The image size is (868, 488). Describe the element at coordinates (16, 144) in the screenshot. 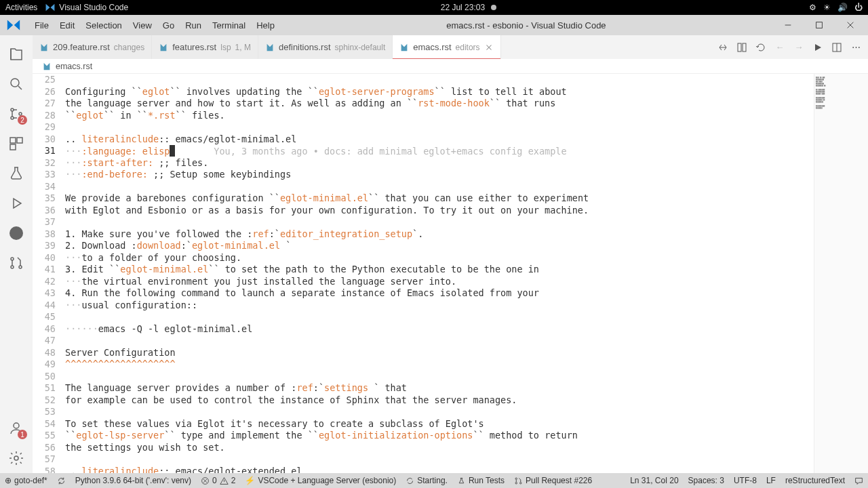

I see `extensions-icon` at that location.